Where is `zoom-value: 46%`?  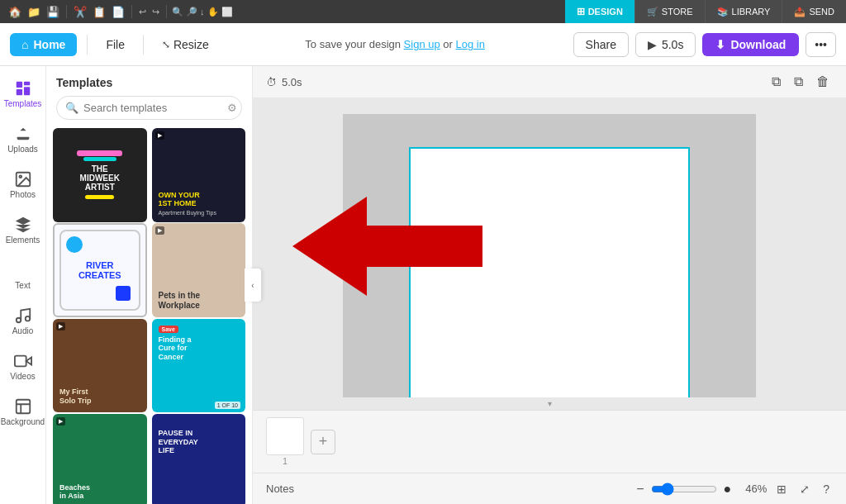 zoom-value: 46% is located at coordinates (752, 489).